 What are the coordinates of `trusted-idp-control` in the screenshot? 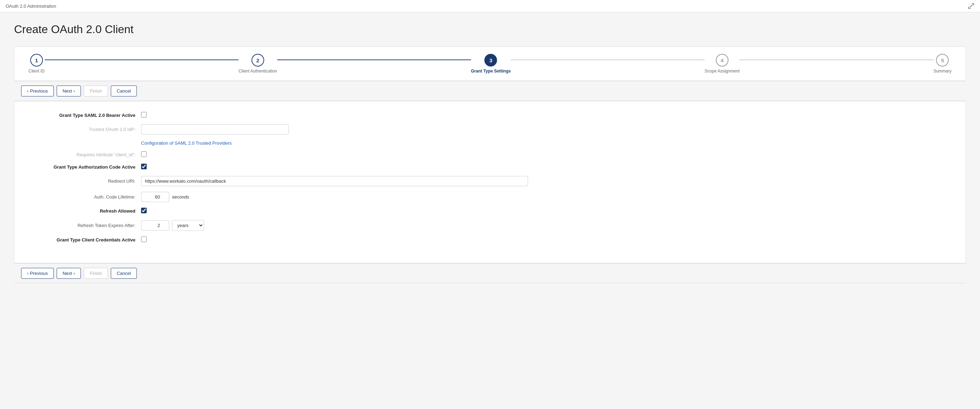 It's located at (247, 129).